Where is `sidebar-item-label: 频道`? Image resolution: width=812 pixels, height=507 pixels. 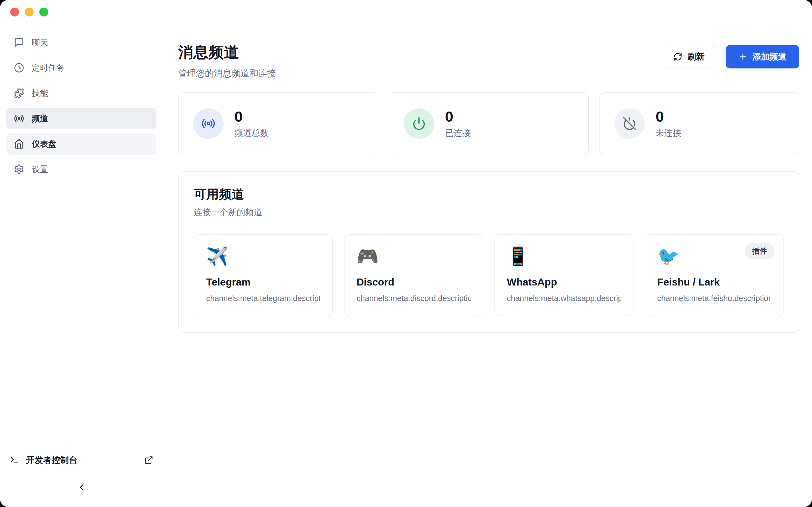
sidebar-item-label: 频道 is located at coordinates (40, 119).